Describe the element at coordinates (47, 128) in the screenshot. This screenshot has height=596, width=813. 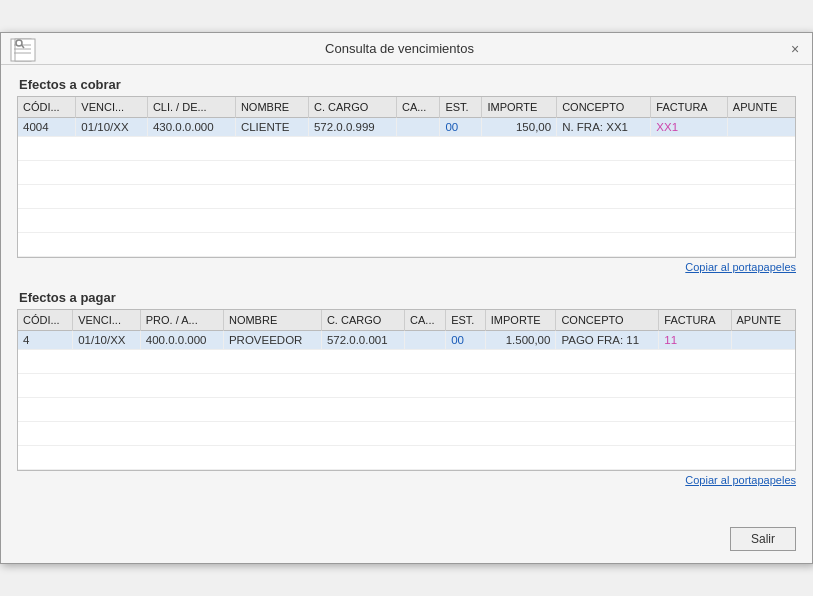
I see `cobrar-r1-codigo: 4004` at that location.